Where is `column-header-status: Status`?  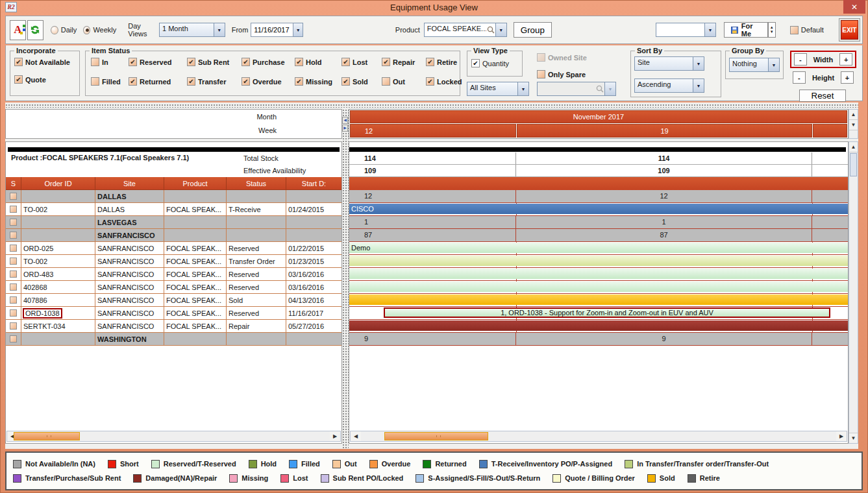 column-header-status: Status is located at coordinates (256, 184).